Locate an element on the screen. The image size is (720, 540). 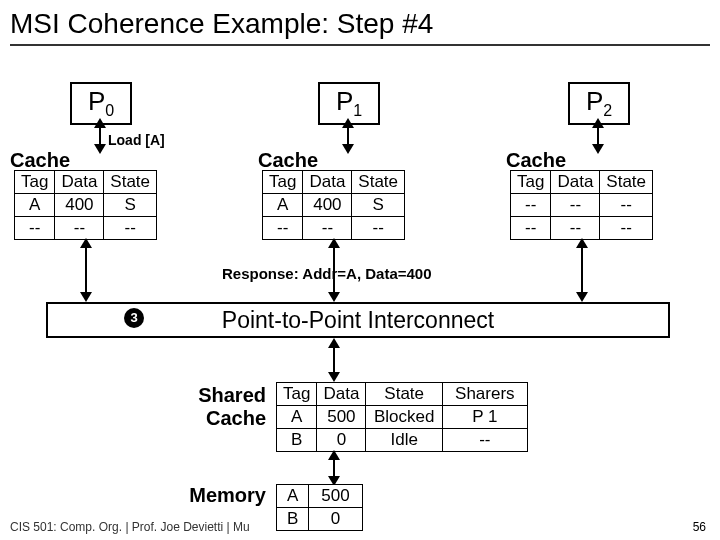
proc-0-sub: 0 is located at coordinates (110, 110).